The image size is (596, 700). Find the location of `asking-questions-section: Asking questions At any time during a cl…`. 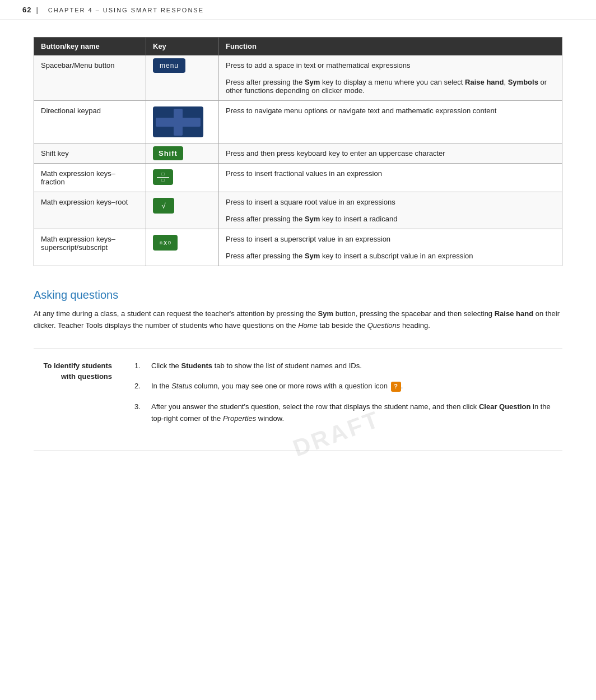

asking-questions-section: Asking questions At any time during a cl… is located at coordinates (298, 310).